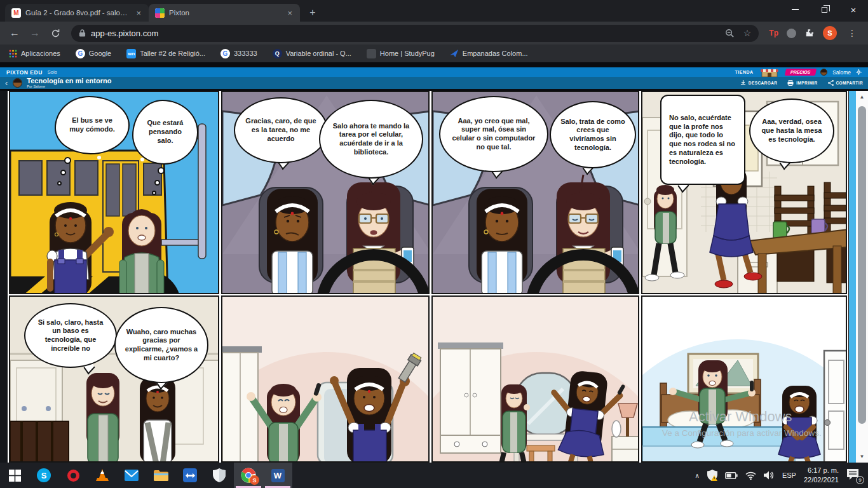  I want to click on comic-panel-1: El bus se ve muy cómodo. Que estará pens…, so click(114, 193).